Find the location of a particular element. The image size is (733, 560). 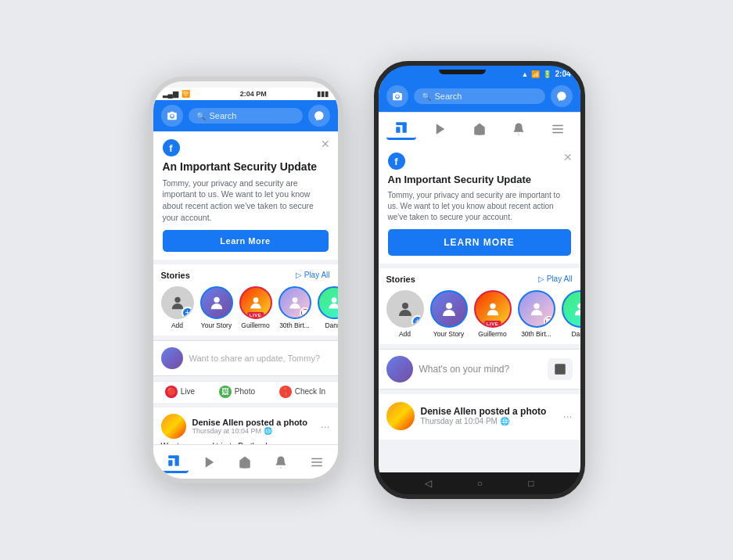

android-search-bar: 🔍 Search is located at coordinates (480, 96).